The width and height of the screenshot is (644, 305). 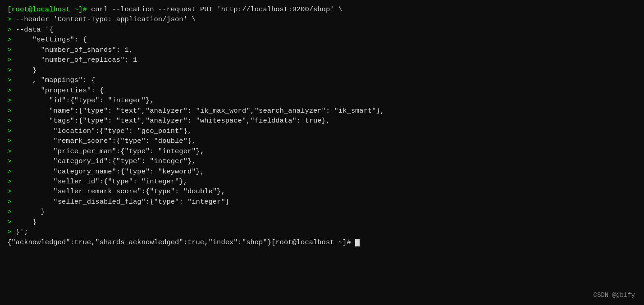 What do you see at coordinates (24, 222) in the screenshot?
I see `cmd-22: }` at bounding box center [24, 222].